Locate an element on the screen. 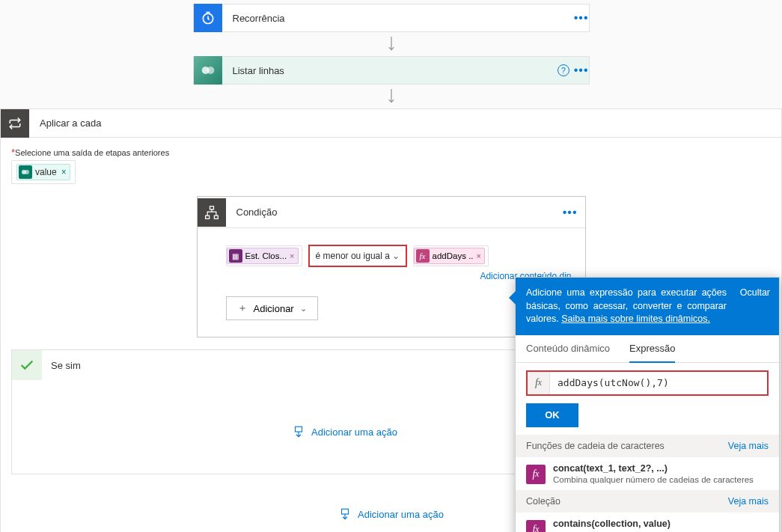 This screenshot has height=532, width=782. flyout-header: Adicione uma expressão para executar açõ… is located at coordinates (647, 307).